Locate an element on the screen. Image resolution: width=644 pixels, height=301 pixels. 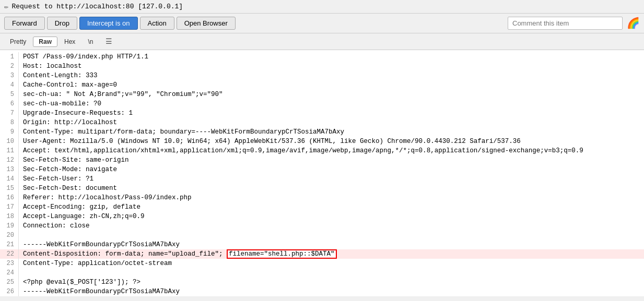
burp-logo: 🌈 is located at coordinates (633, 23).